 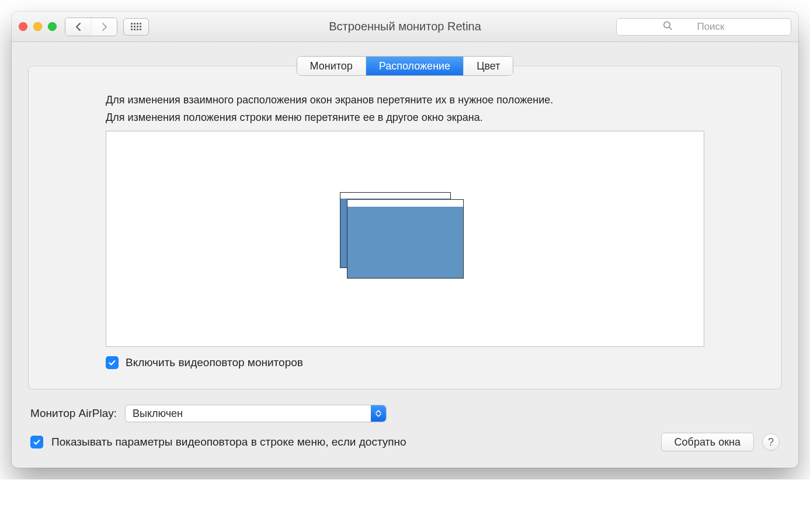 What do you see at coordinates (37, 442) in the screenshot?
I see `show-mirroring-checkbox` at bounding box center [37, 442].